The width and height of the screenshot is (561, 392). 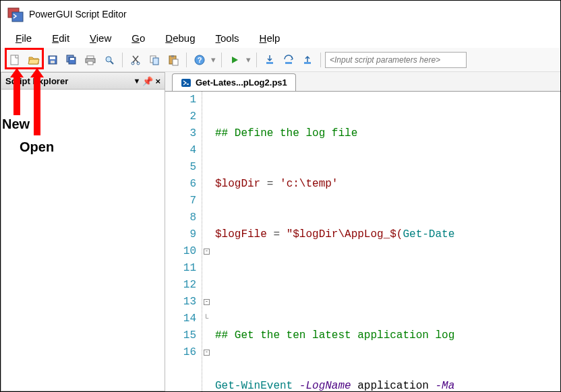 I want to click on menu-bar: File Edit View Go Debug Tools Help, so click(x=280, y=38).